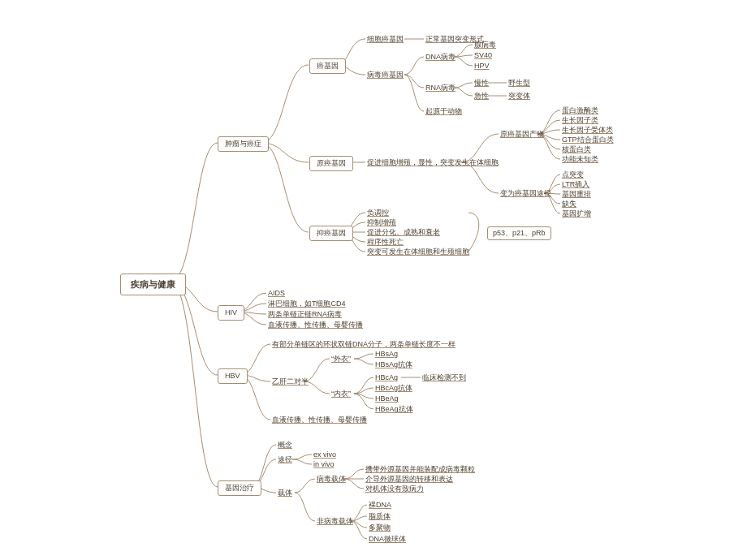  I want to click on leaf: HBeAg, so click(386, 399).